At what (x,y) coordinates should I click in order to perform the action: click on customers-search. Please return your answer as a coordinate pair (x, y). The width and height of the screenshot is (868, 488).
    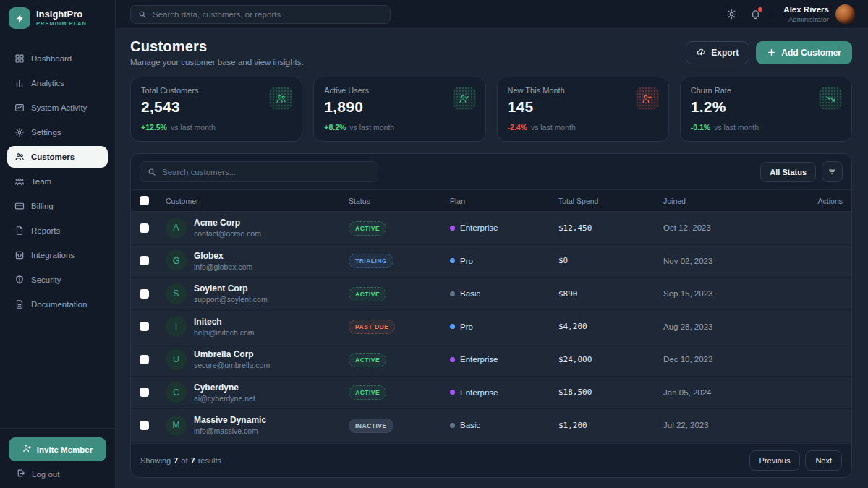
    Looking at the image, I should click on (259, 172).